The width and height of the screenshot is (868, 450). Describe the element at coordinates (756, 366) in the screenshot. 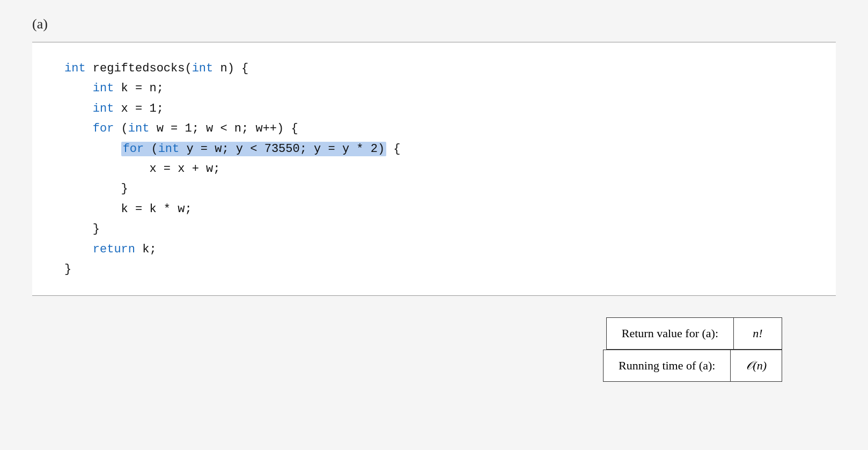

I see `running-time-cell: 𝒪(n)` at that location.